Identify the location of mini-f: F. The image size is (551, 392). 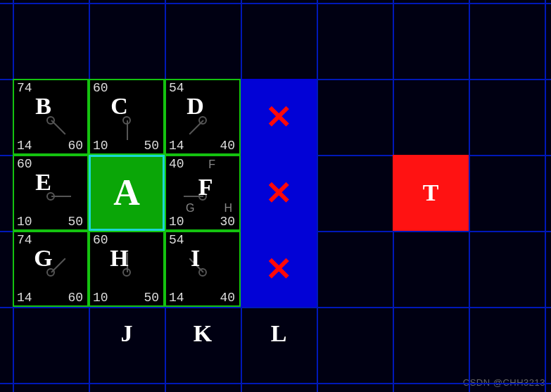
(212, 165).